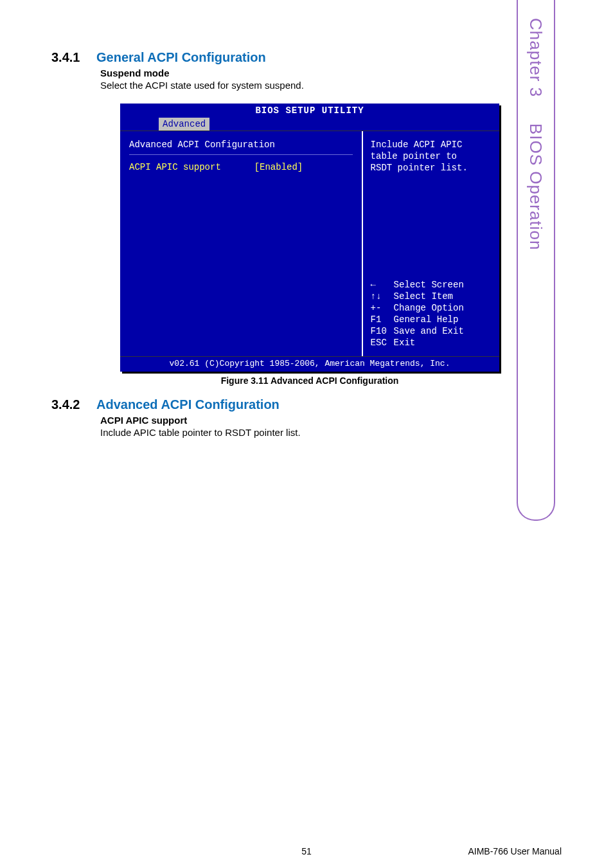 This screenshot has width=613, height=868. Describe the element at coordinates (188, 405) in the screenshot. I see `section-title: Advanced ACPI Configuration` at that location.